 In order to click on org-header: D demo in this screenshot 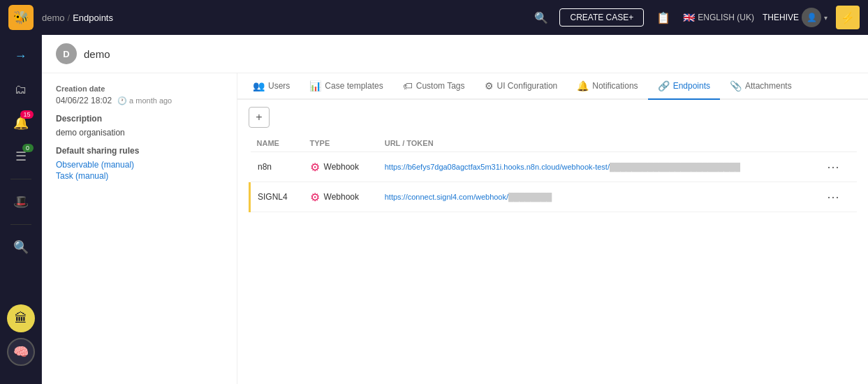, I will do `click(455, 54)`.